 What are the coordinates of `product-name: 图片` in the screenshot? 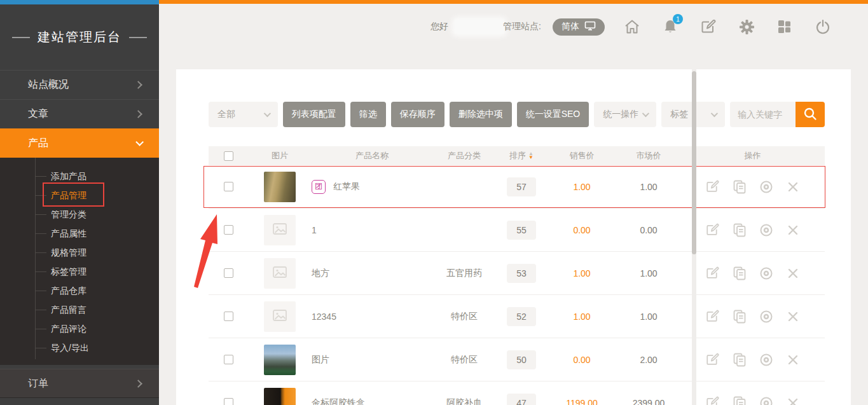 It's located at (320, 360).